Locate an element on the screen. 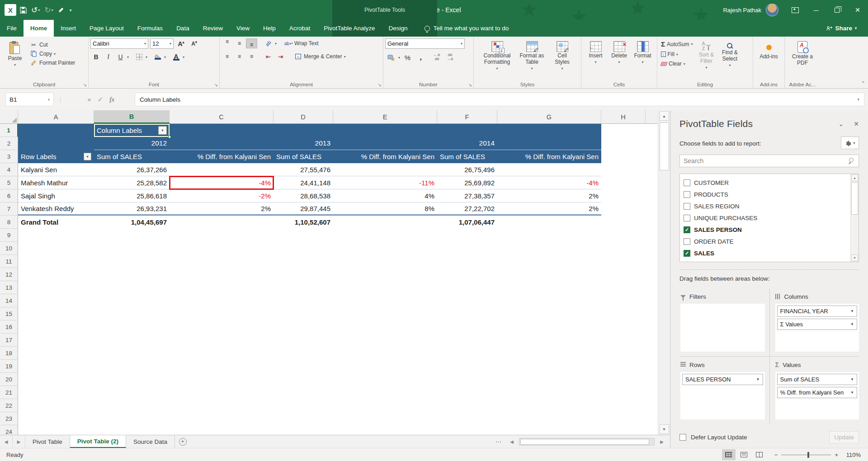 This screenshot has width=868, height=461. cell-G9 is located at coordinates (549, 235).